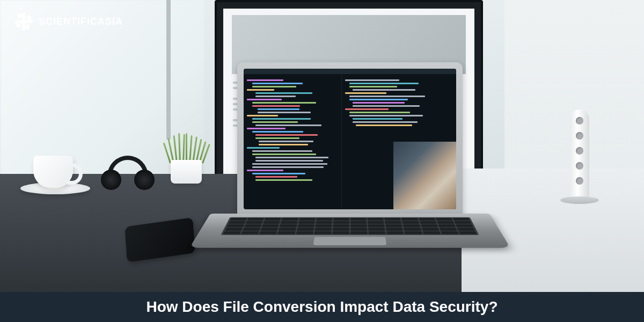 This screenshot has height=322, width=644. What do you see at coordinates (128, 173) in the screenshot?
I see `headphones` at bounding box center [128, 173].